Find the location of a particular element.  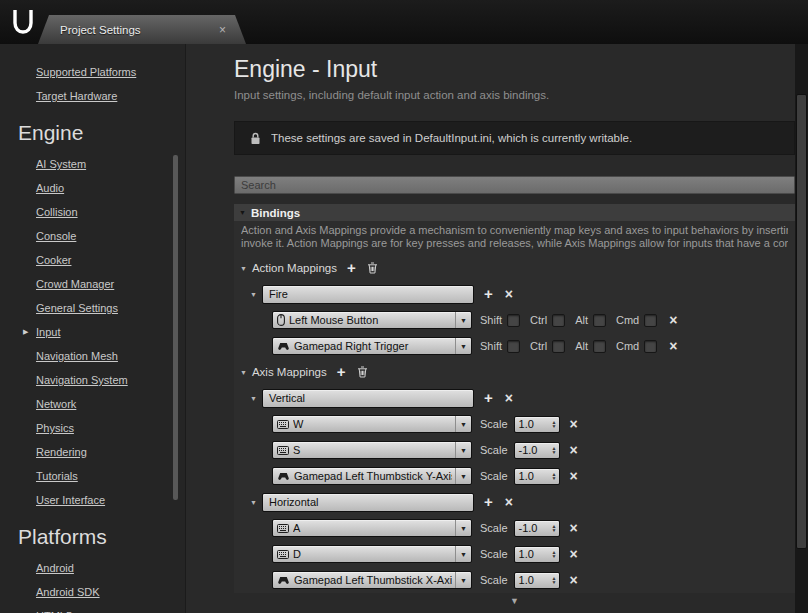

sidebar-item-collision: Collision is located at coordinates (110, 212).